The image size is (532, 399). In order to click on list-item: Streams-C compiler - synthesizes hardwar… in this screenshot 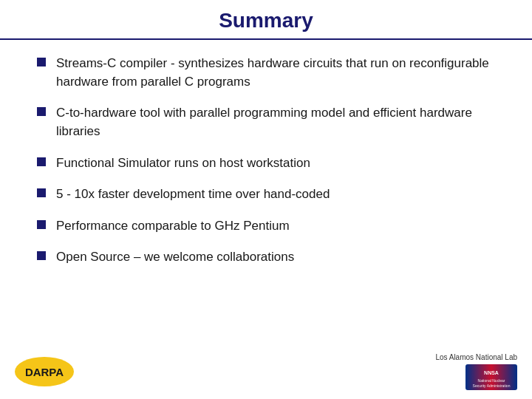, I will do `click(266, 72)`.